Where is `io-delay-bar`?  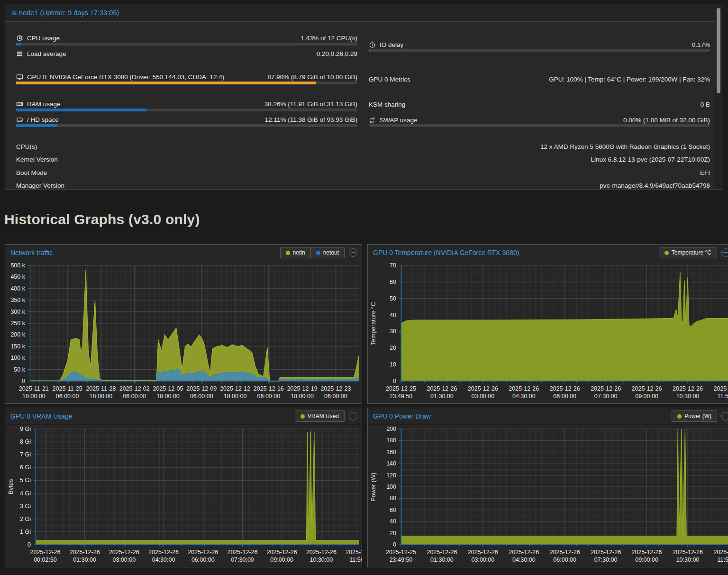 io-delay-bar is located at coordinates (539, 51).